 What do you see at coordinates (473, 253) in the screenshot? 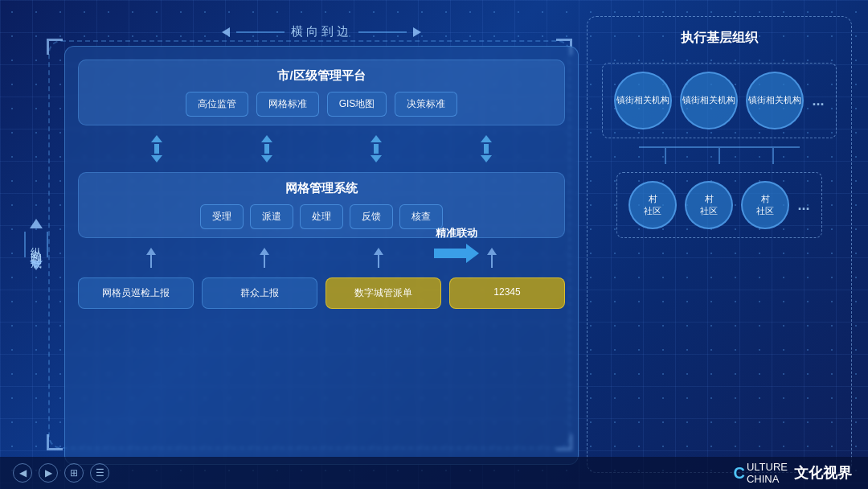
I see `jingzhun-arrow-head` at bounding box center [473, 253].